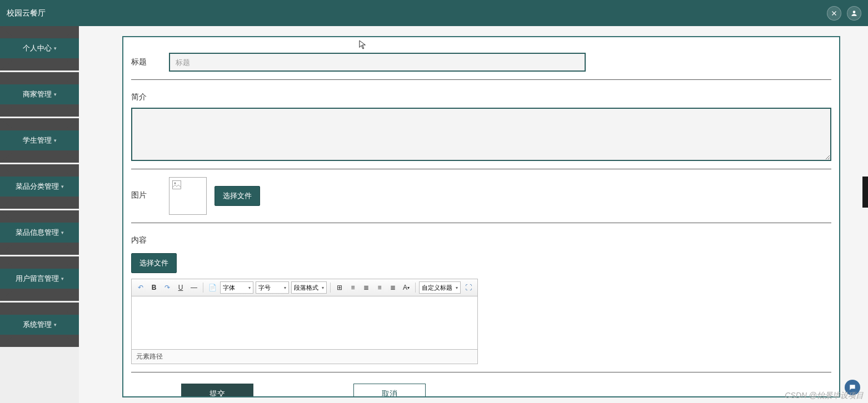 The image size is (868, 403). I want to click on editor-toolbar: ↶ B ↷ U — 📄 字体▾ 字号▾ 段落格式▾ ⊞ ≡ ≣ ≡ ≣ A▾ 自…, so click(305, 288).